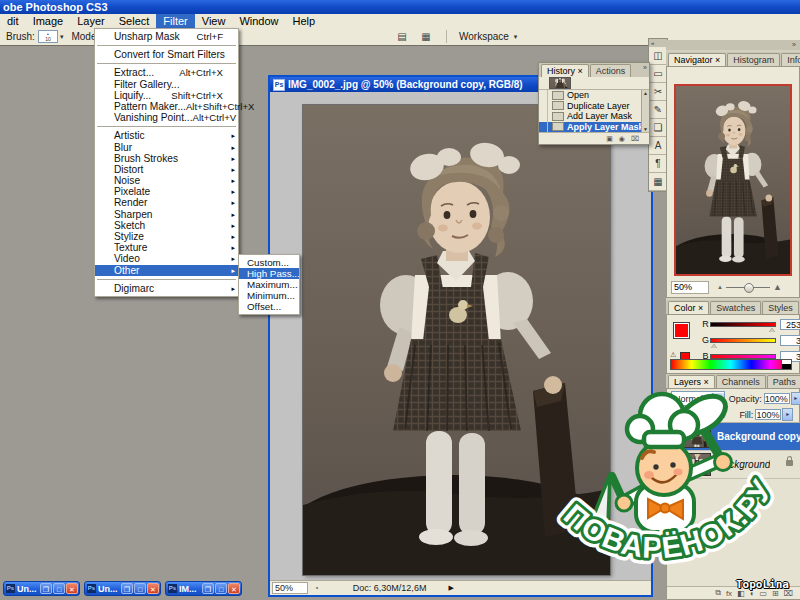 The image size is (800, 600). I want to click on layer-row: Background, so click(734, 465).